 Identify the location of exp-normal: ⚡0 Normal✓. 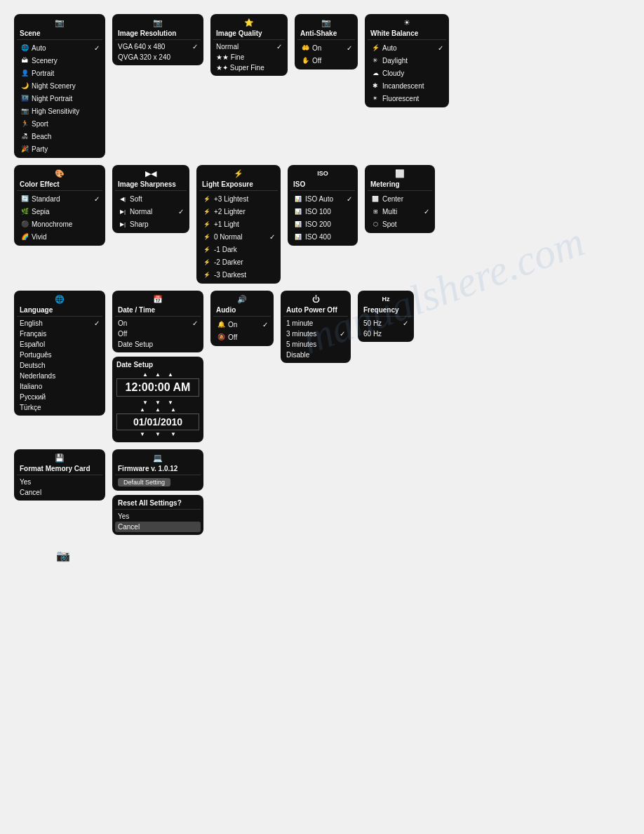
(239, 237).